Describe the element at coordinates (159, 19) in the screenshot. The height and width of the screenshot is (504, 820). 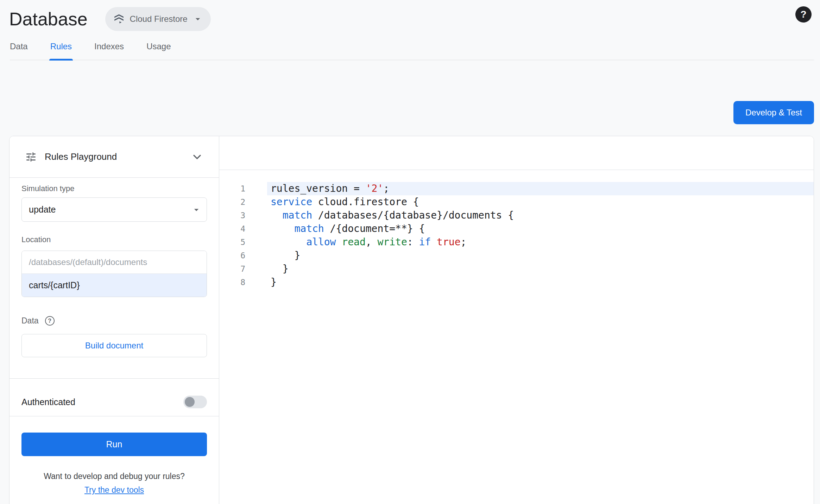
I see `database-selector-label: Cloud Firestore` at that location.